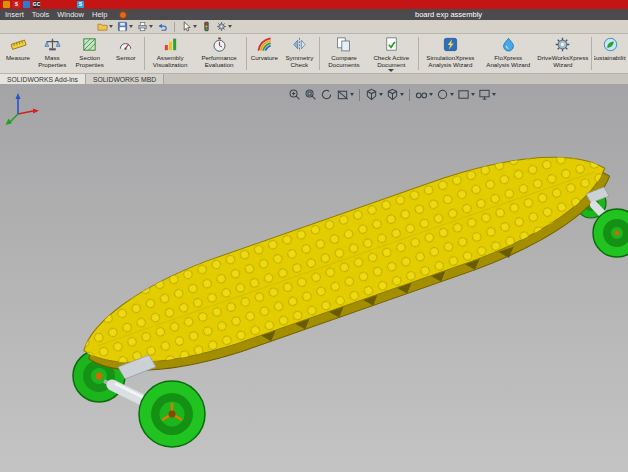 The width and height of the screenshot is (628, 472). What do you see at coordinates (450, 44) in the screenshot?
I see `simulationxpress-analysis-wizard-icon` at bounding box center [450, 44].